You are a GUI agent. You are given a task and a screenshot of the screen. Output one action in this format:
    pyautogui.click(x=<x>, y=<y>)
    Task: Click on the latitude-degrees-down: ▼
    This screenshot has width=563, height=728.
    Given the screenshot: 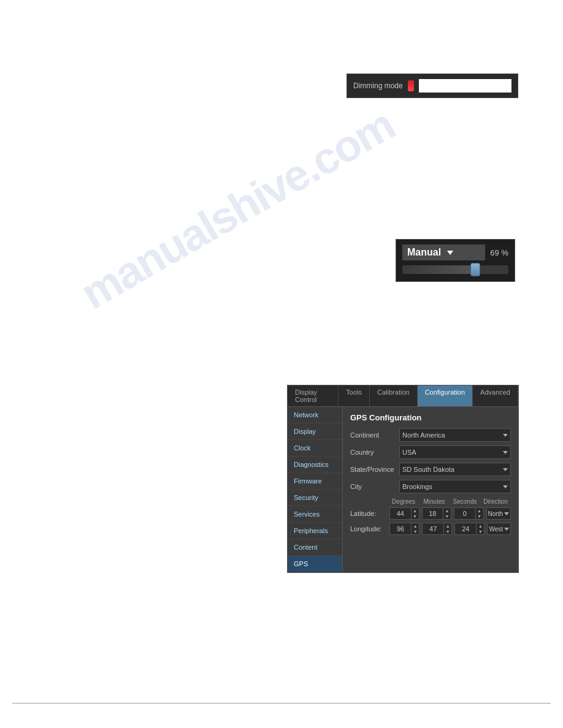 What is the action you would take?
    pyautogui.click(x=415, y=516)
    